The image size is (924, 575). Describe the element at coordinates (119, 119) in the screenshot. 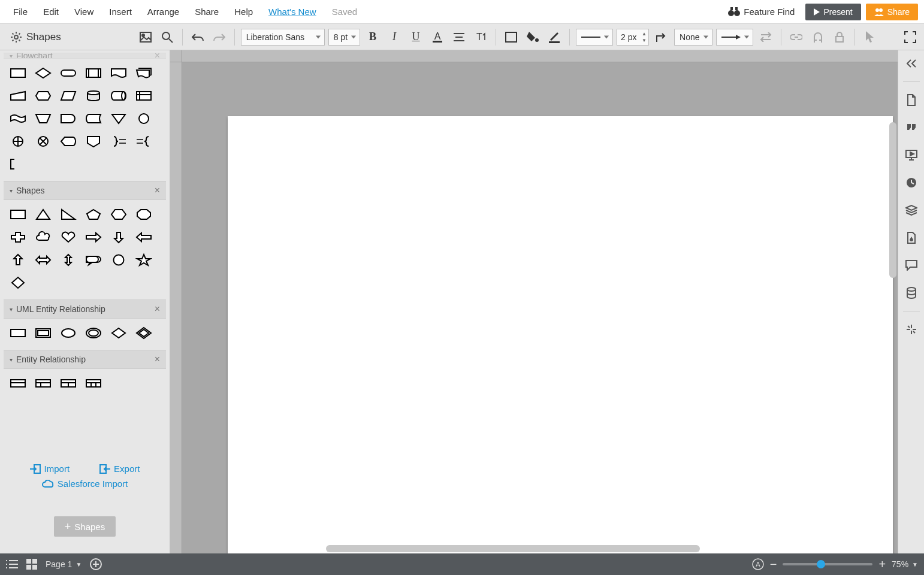

I see `shape-merge` at that location.